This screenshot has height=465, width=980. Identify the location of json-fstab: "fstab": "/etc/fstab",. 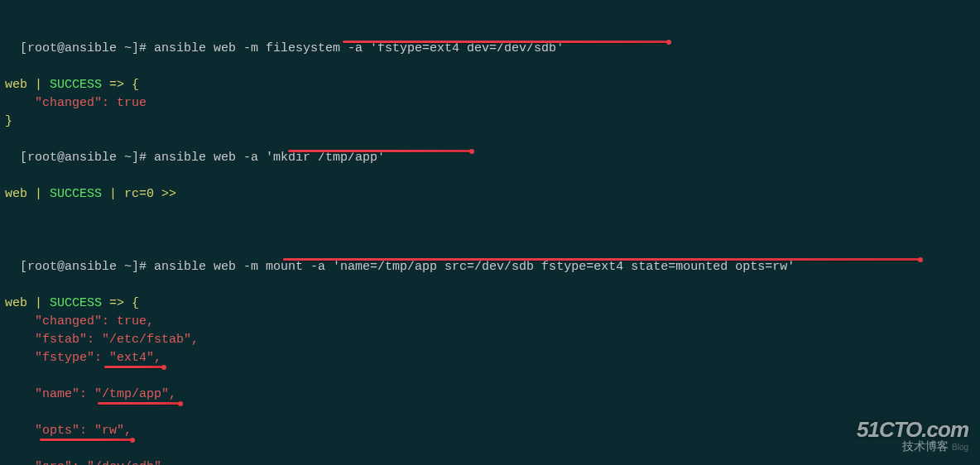
(490, 340).